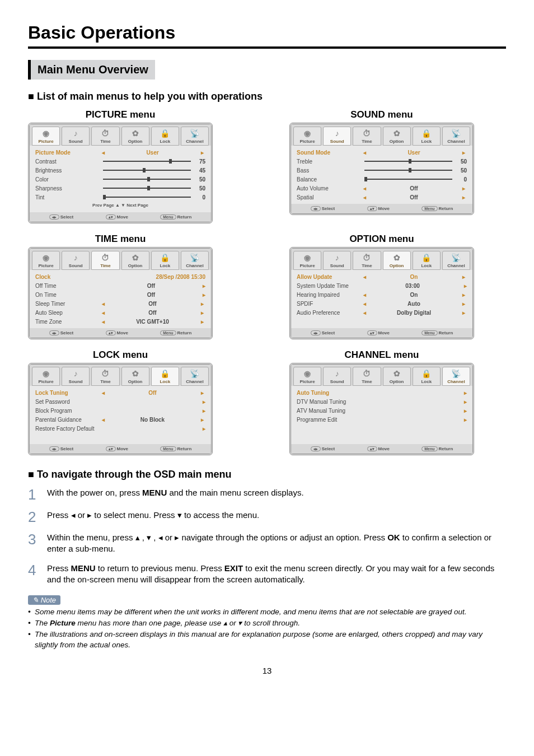 The height and width of the screenshot is (756, 534). I want to click on row-restore factory default: Restore Factory Default ▸, so click(120, 428).